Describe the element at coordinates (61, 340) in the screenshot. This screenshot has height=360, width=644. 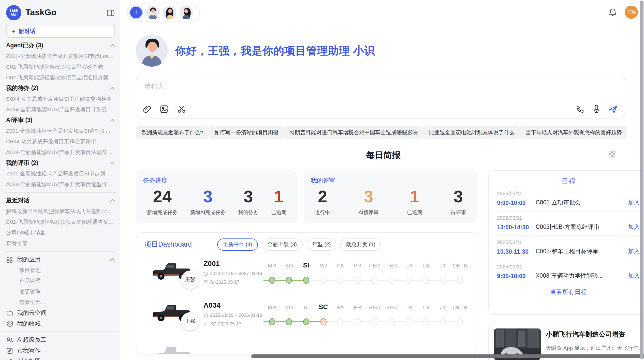
I see `sidebar-item-ai-employees: AI超级员工` at that location.